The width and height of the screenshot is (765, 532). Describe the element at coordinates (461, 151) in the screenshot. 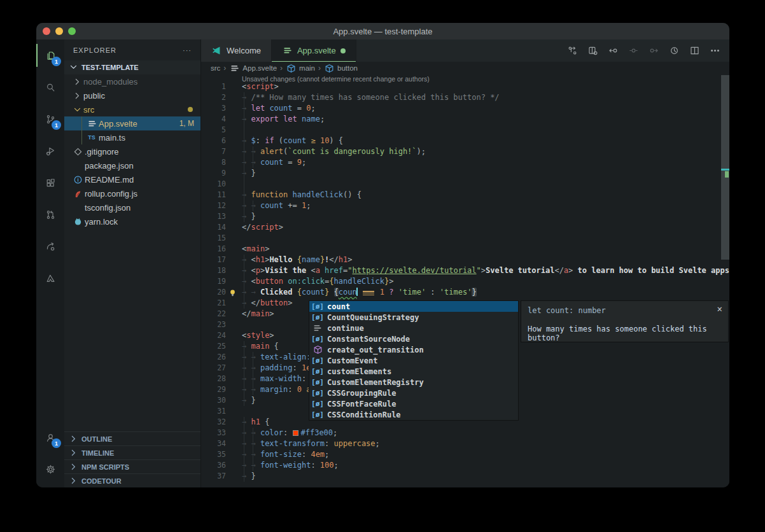

I see `code-line-7: 7→ → alert(`count is dangerously high!`)…` at that location.